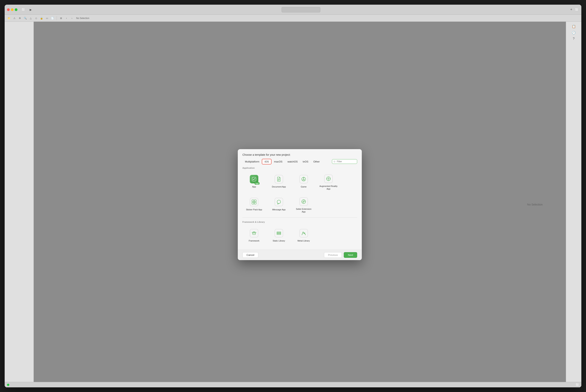  I want to click on tab-watchos: watchOS, so click(289, 162).